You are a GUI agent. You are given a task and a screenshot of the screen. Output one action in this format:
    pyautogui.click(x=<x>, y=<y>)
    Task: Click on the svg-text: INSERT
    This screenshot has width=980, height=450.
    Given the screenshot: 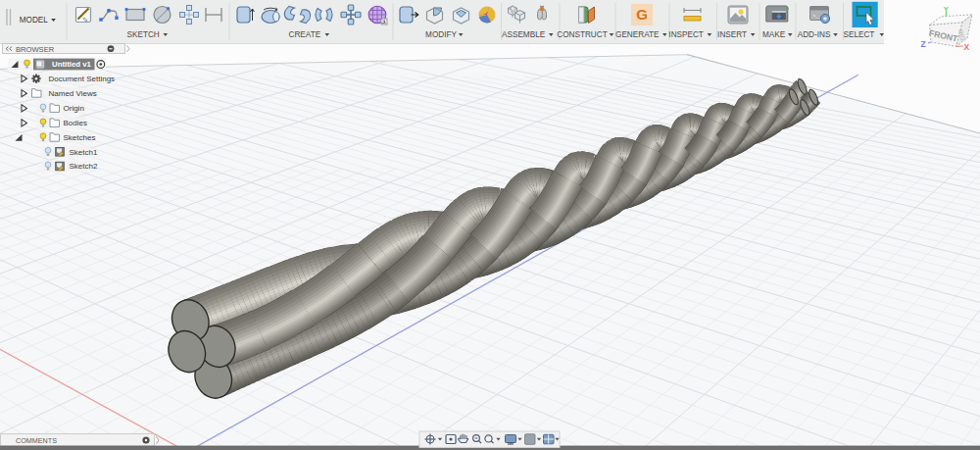 What is the action you would take?
    pyautogui.click(x=732, y=35)
    